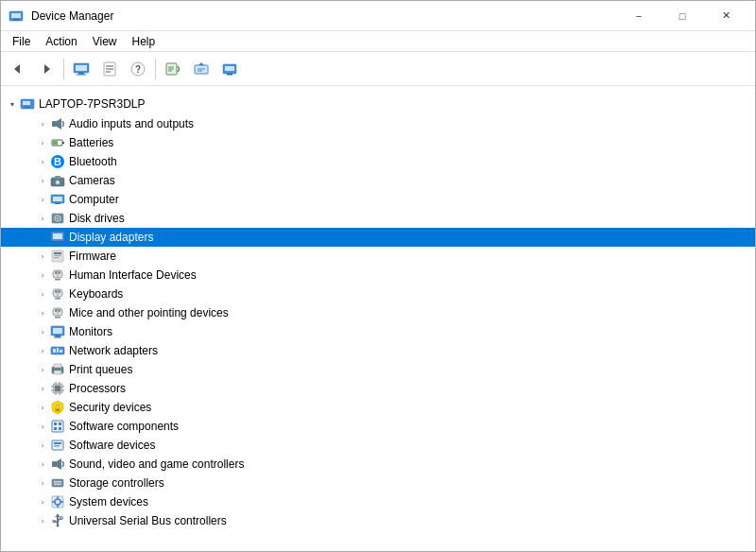  Describe the element at coordinates (94, 199) in the screenshot. I see `item-label: Computer` at that location.